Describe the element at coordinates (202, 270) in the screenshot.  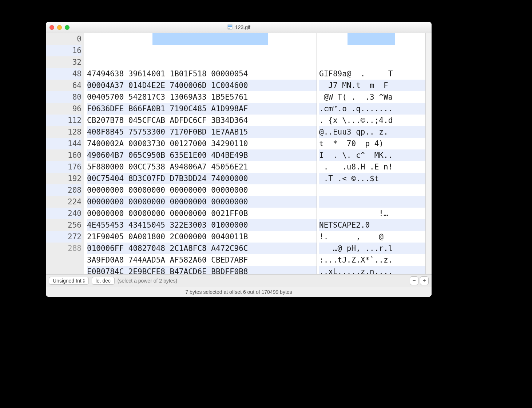
I see `hex-cell: E0B0784C 2E9BCFE8 B47ACD6E BBDFF0B8` at that location.